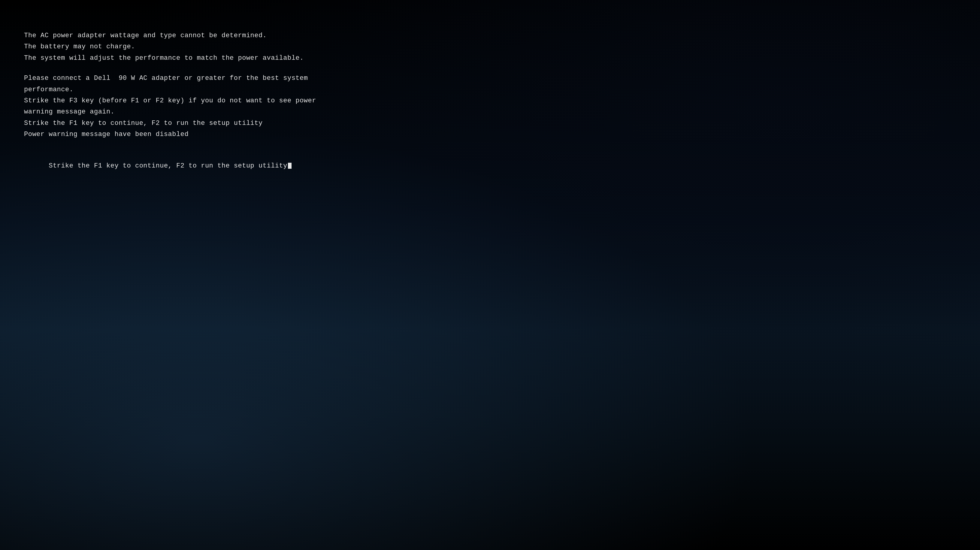 The height and width of the screenshot is (550, 980). Describe the element at coordinates (170, 123) in the screenshot. I see `adapter-line-5: Strike the F1 key to continue, F2 to run…` at that location.